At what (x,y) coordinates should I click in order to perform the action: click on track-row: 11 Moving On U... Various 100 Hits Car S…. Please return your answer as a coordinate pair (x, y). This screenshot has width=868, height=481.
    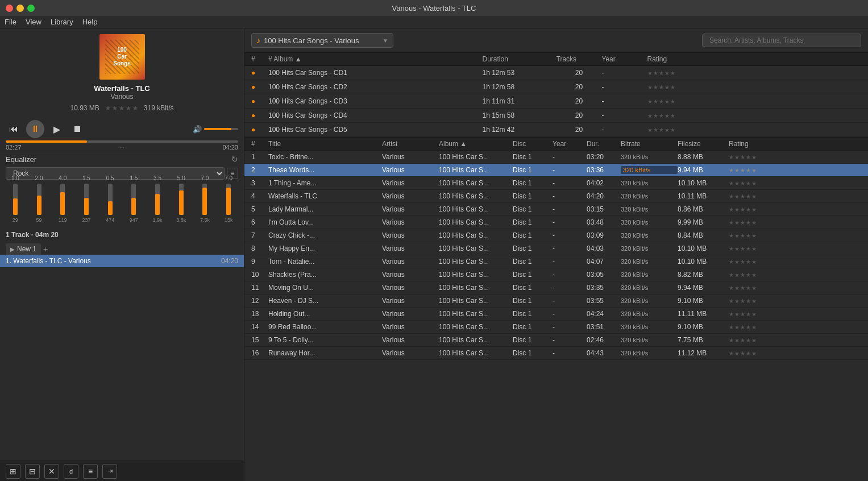
    Looking at the image, I should click on (556, 288).